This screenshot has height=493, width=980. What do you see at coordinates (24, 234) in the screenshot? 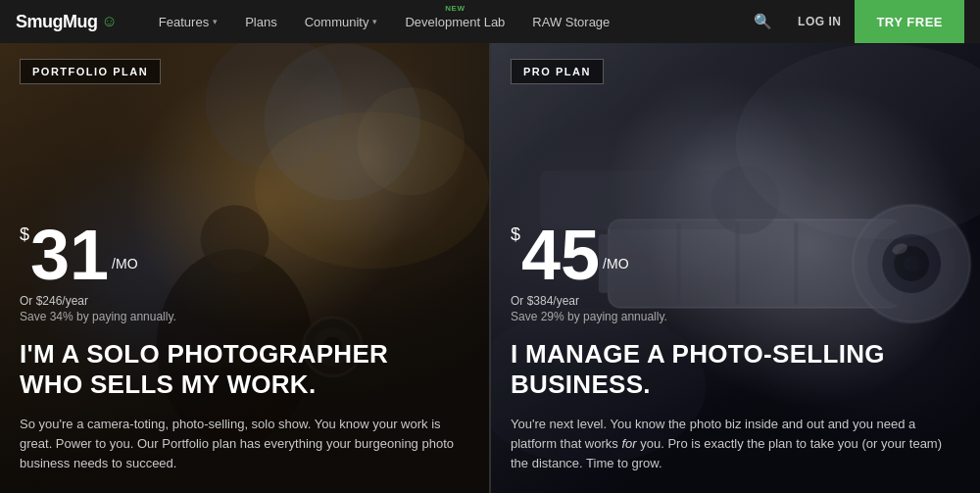
I see `portfolio-price-dollar: $` at bounding box center [24, 234].